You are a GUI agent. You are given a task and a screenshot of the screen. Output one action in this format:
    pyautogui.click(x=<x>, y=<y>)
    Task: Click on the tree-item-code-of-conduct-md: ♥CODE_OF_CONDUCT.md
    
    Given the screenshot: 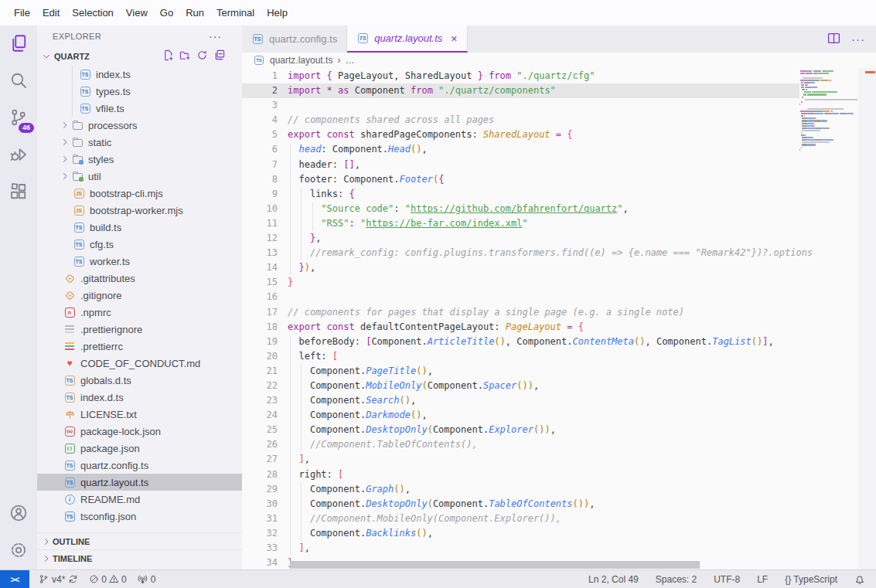 What is the action you would take?
    pyautogui.click(x=139, y=363)
    